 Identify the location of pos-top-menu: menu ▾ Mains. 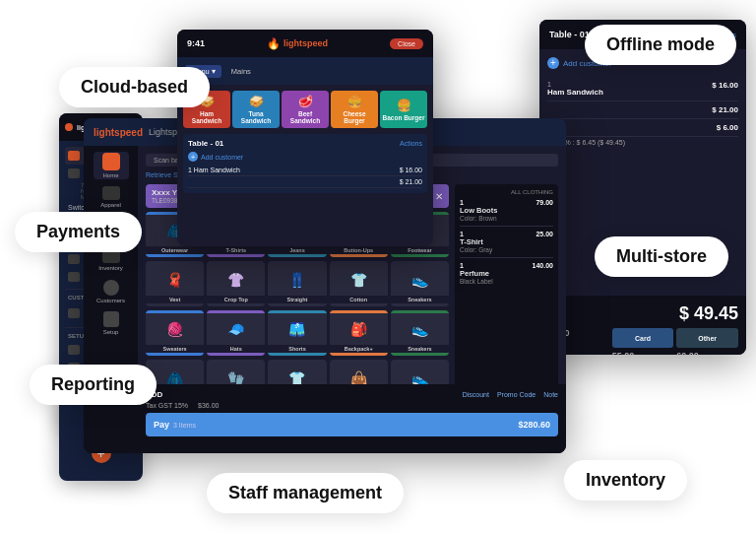
(305, 71).